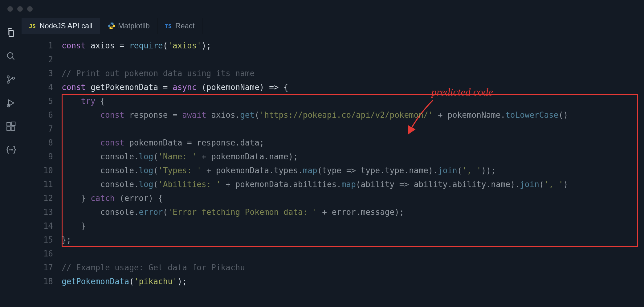  Describe the element at coordinates (353, 240) in the screenshot. I see `line-content: };` at that location.